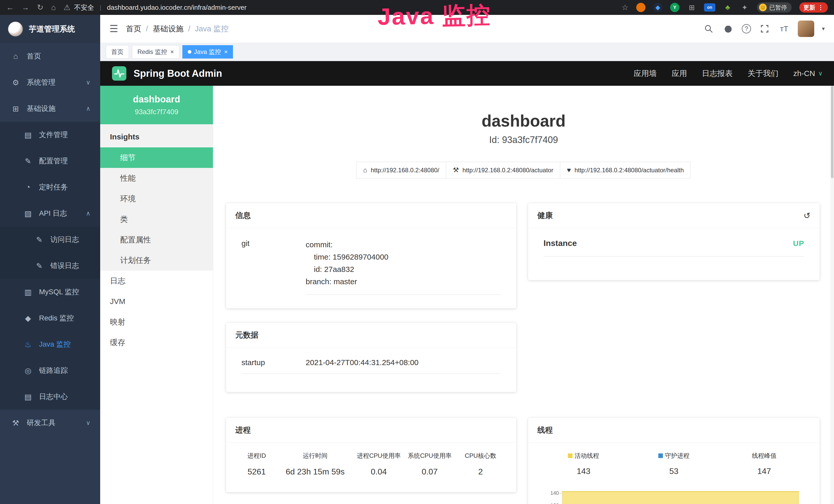 The image size is (834, 504). Describe the element at coordinates (674, 456) in the screenshot. I see `threads-legend-label: 守护进程` at that location.